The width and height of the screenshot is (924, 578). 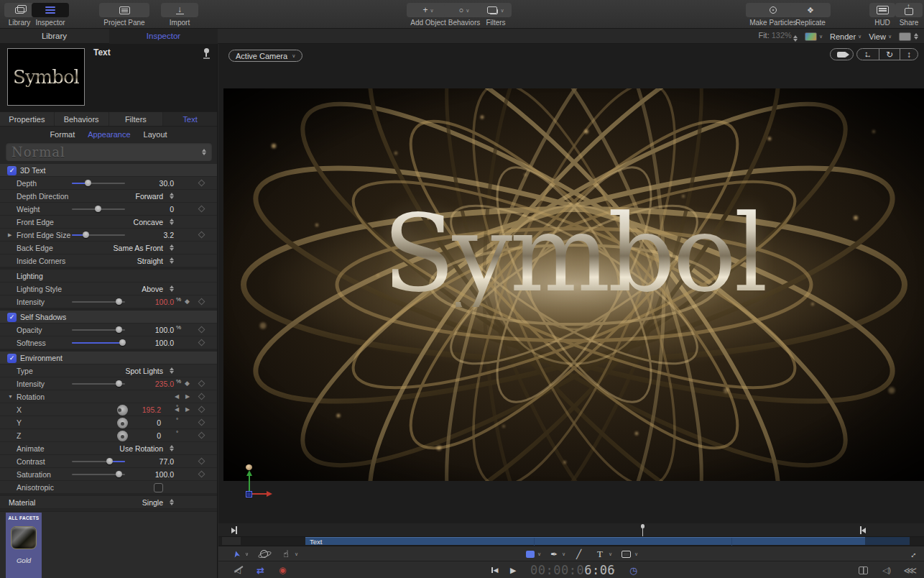 What do you see at coordinates (282, 569) in the screenshot?
I see `record-button: ◉` at bounding box center [282, 569].